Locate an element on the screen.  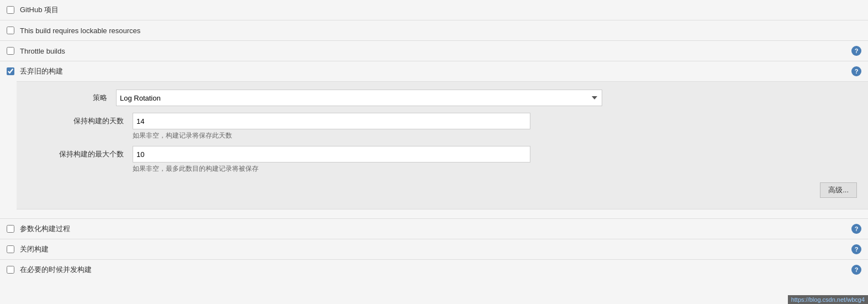
max-input is located at coordinates (332, 154).